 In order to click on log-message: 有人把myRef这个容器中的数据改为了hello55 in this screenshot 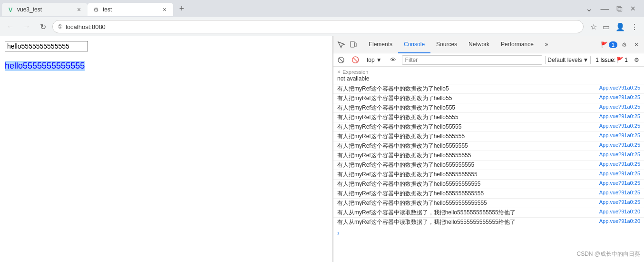, I will do `click(466, 98)`.